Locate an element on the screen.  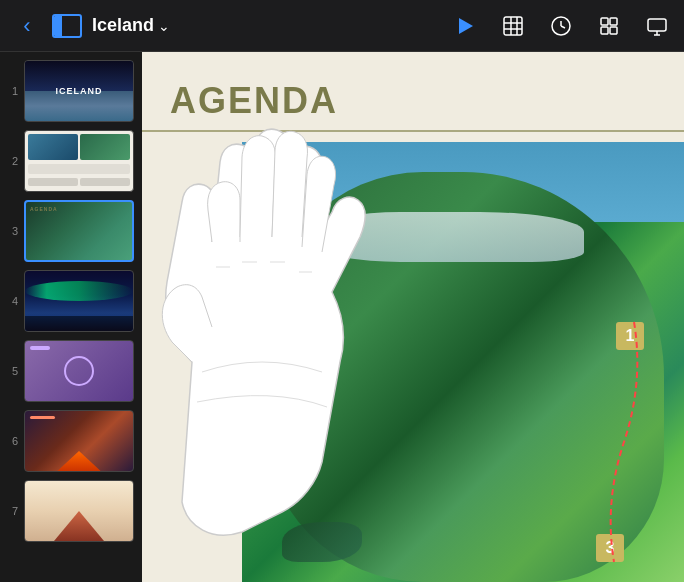
thumb-aurora is located at coordinates (79, 291).